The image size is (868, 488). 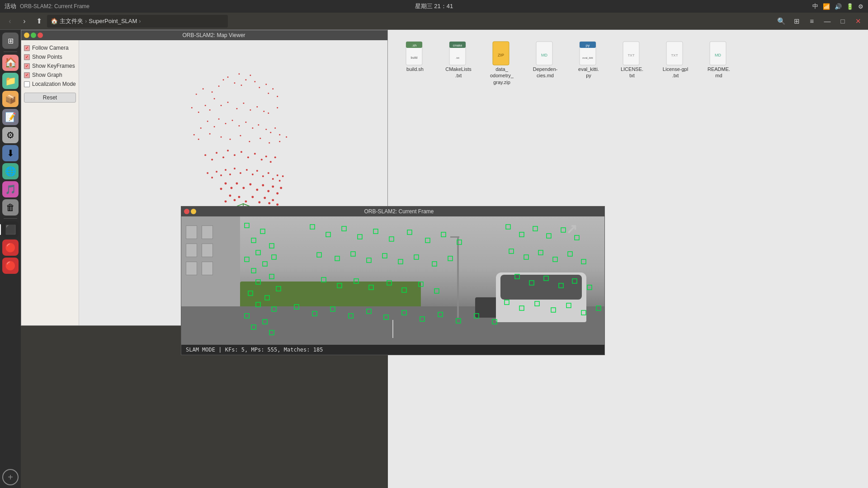 What do you see at coordinates (10, 171) in the screenshot?
I see `dock-item-chrome: 🌐` at bounding box center [10, 171].